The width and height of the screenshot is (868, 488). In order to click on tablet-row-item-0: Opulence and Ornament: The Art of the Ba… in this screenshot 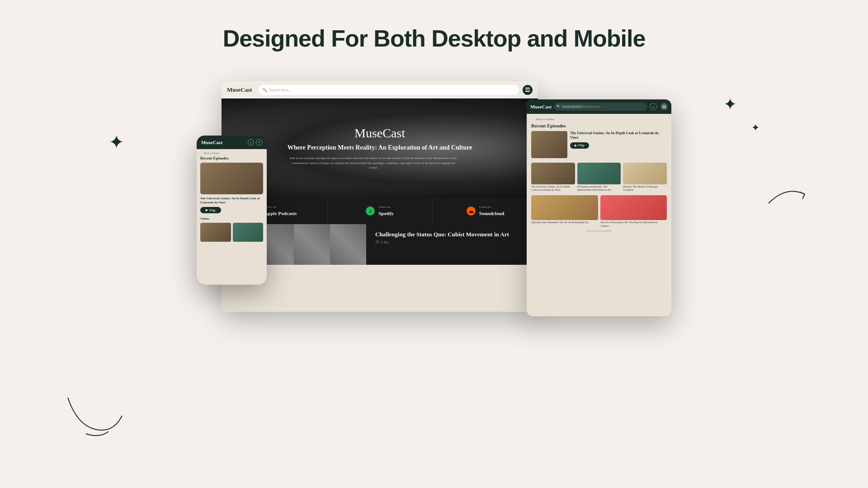, I will do `click(565, 211)`.